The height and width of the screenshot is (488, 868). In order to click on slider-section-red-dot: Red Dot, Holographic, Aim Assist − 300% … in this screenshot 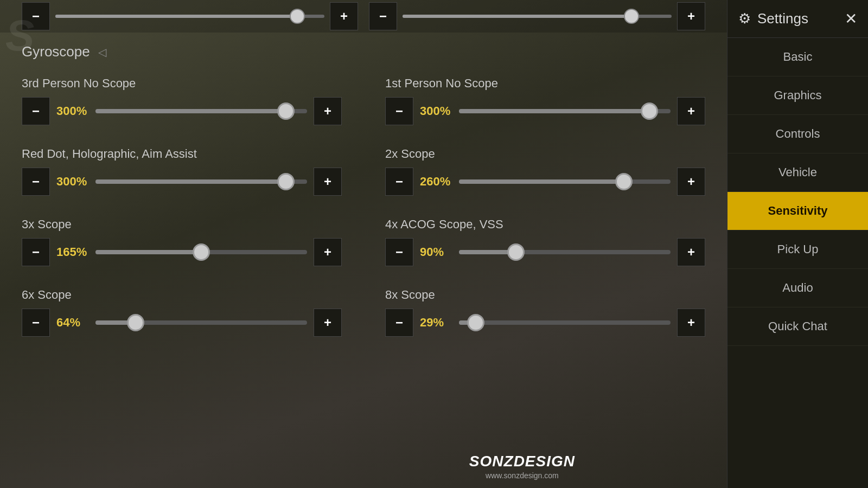, I will do `click(182, 171)`.